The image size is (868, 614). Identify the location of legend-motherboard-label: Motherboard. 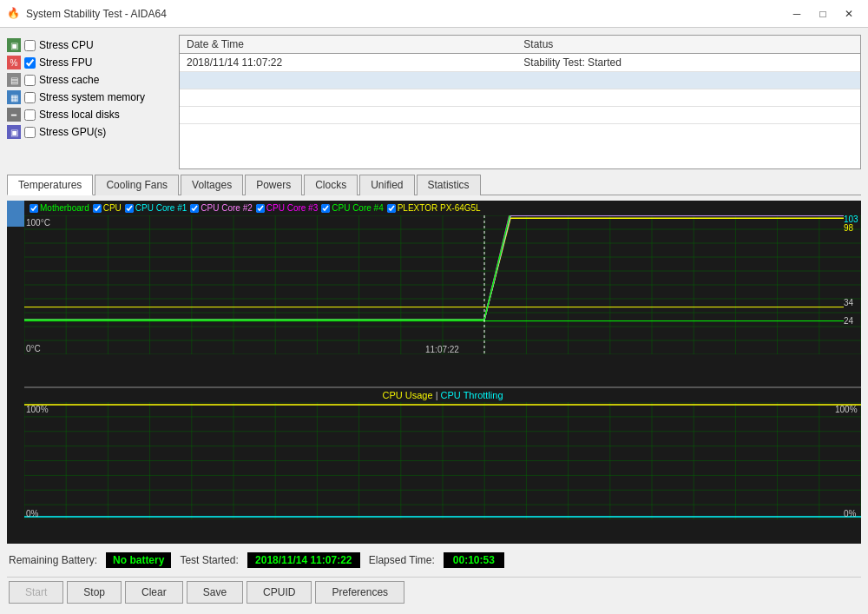
(64, 208).